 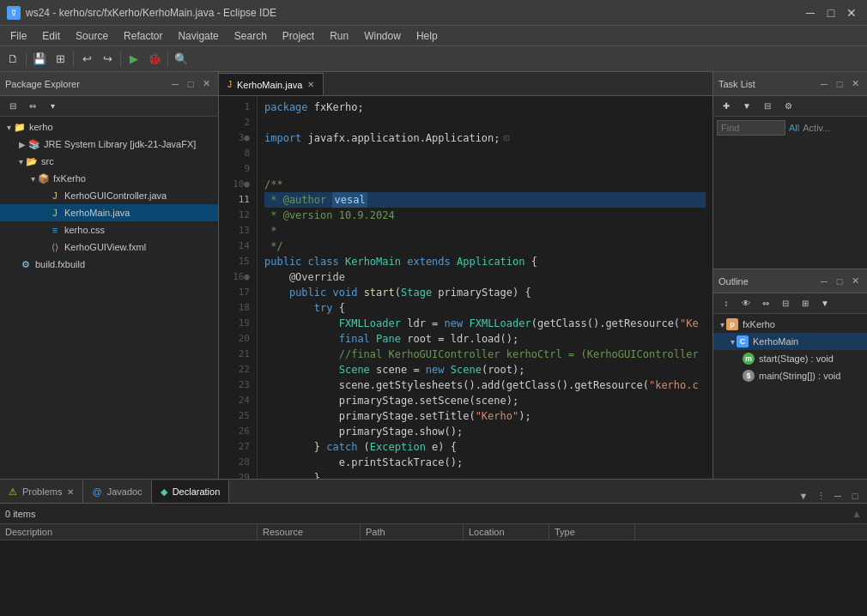 What do you see at coordinates (788, 106) in the screenshot?
I see `settings-icon: ⚙` at bounding box center [788, 106].